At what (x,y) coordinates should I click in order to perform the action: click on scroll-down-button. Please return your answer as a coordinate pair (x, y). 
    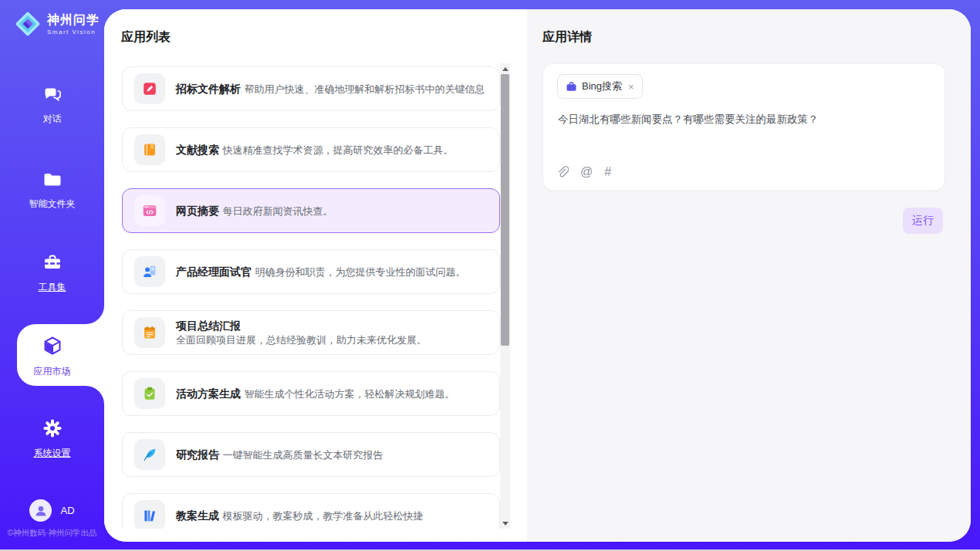
    Looking at the image, I should click on (505, 523).